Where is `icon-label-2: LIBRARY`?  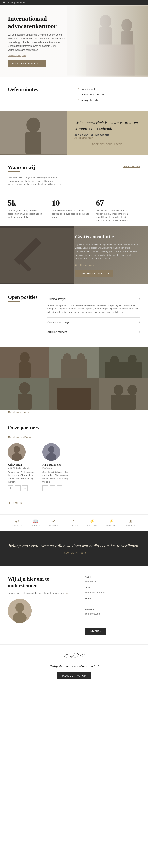
icon-label-2: LIBRARY is located at coordinates (35, 526).